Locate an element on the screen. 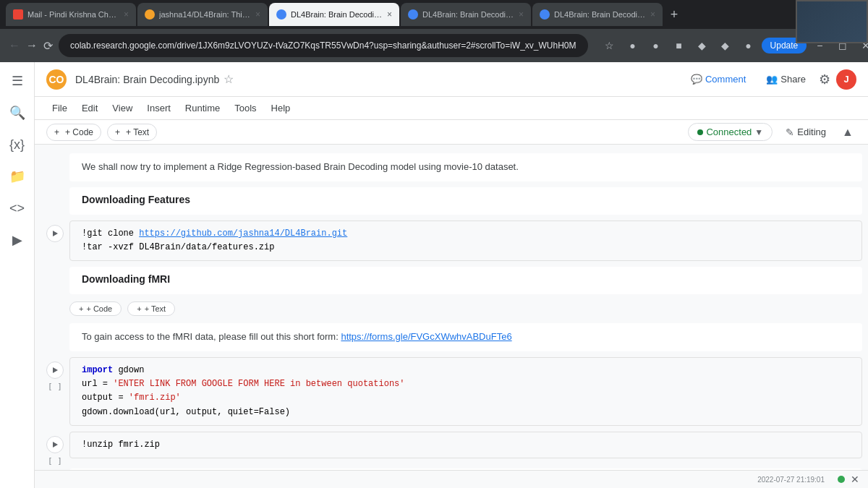 Image resolution: width=868 pixels, height=488 pixels. close-notification-icon: ✕ is located at coordinates (855, 479).